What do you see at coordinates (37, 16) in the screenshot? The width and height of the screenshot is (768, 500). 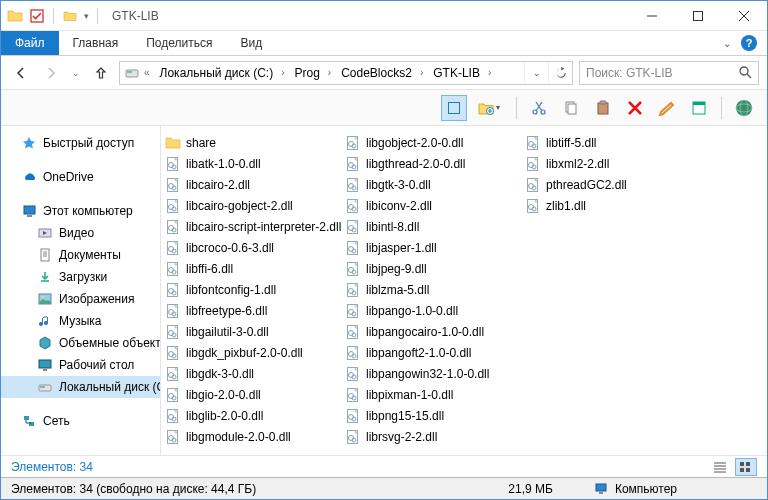 I see `properties-icon` at bounding box center [37, 16].